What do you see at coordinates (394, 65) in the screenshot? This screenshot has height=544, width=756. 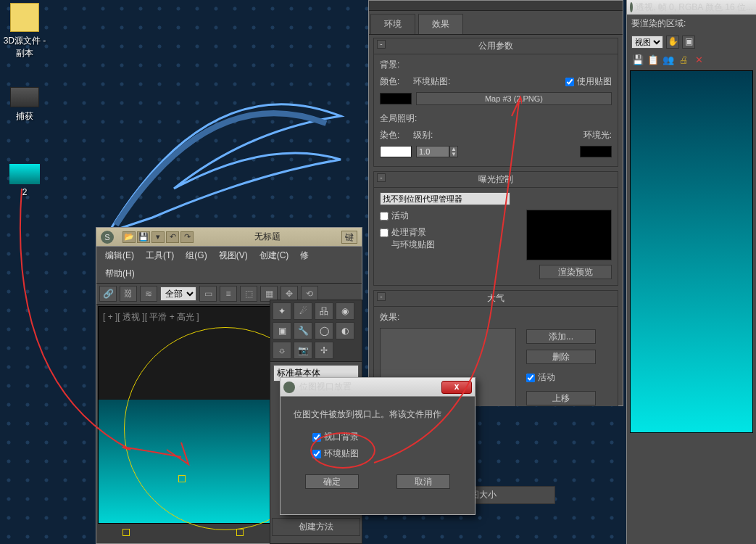 I see `bg-label: 背景:` at bounding box center [394, 65].